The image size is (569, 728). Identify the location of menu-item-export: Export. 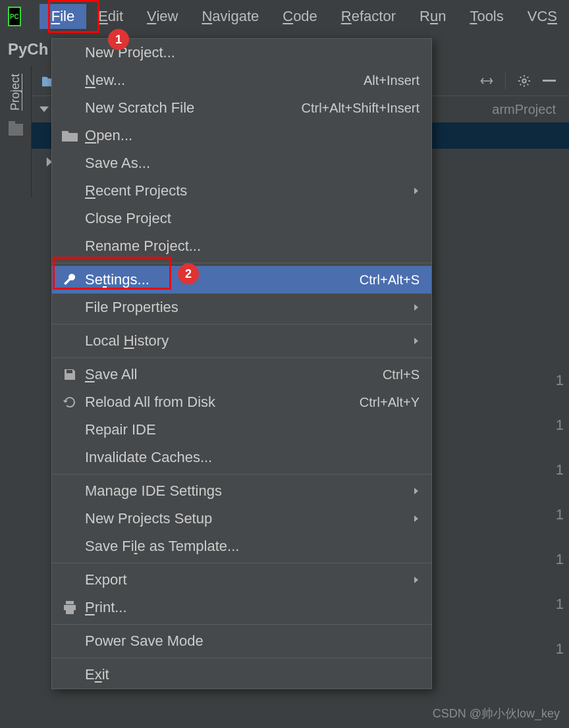
(242, 580).